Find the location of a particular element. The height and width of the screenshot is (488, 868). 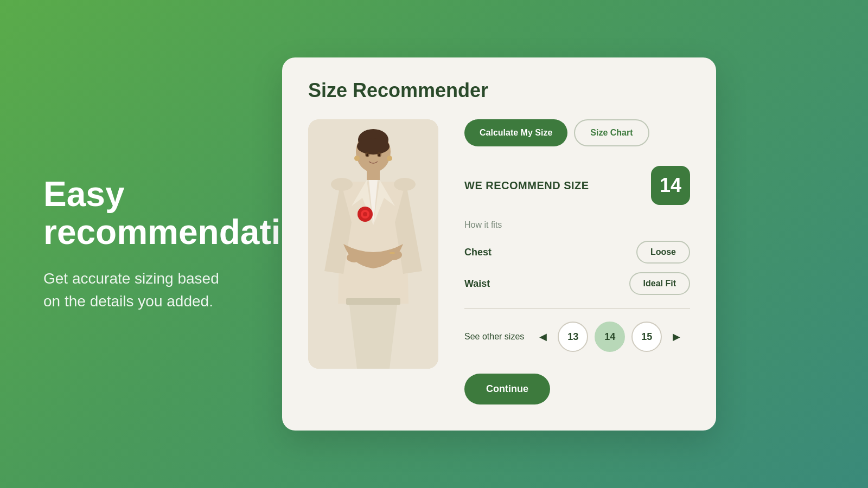

card-title: Size Recommender is located at coordinates (499, 91).